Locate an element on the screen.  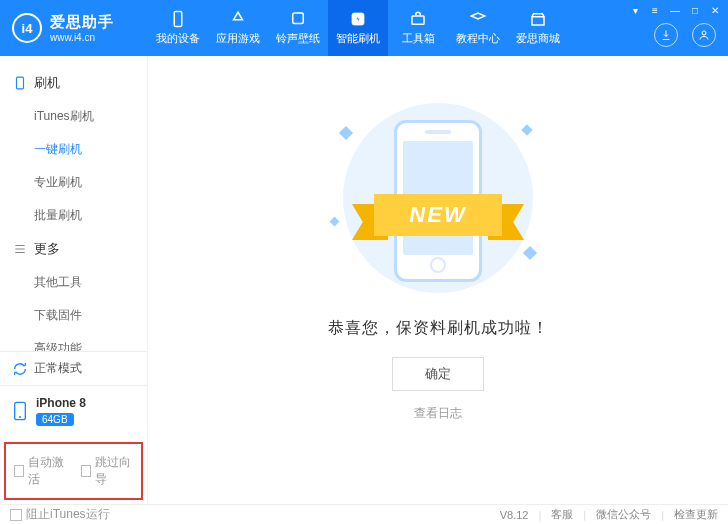
nav-toolbox: 工具箱 is located at coordinates (418, 28).